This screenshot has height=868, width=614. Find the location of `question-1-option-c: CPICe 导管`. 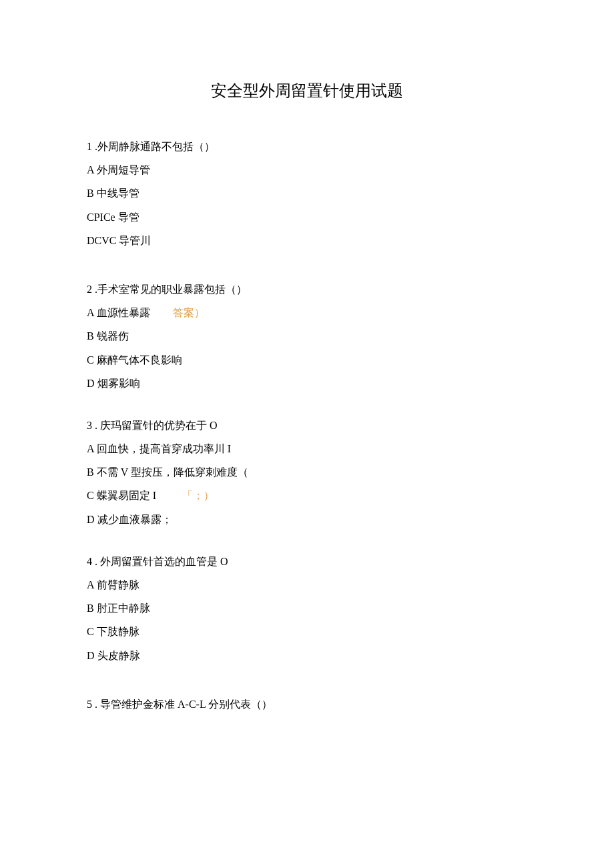

question-1-option-c: CPICe 导管 is located at coordinates (307, 218).